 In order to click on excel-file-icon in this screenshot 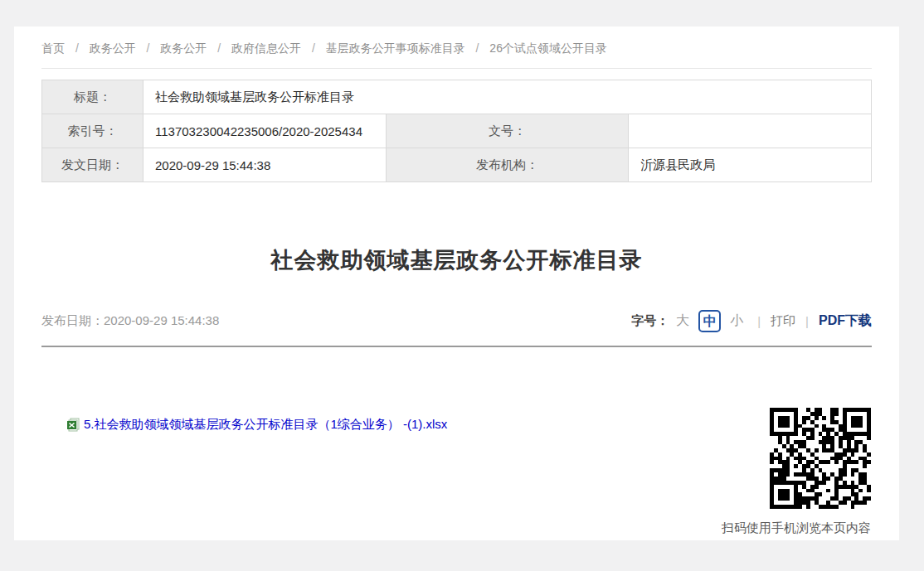, I will do `click(73, 424)`.